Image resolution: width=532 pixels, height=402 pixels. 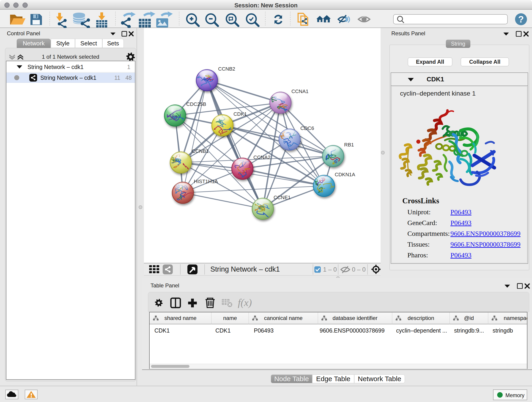 I want to click on svg-text: CCNE1, so click(x=282, y=198).